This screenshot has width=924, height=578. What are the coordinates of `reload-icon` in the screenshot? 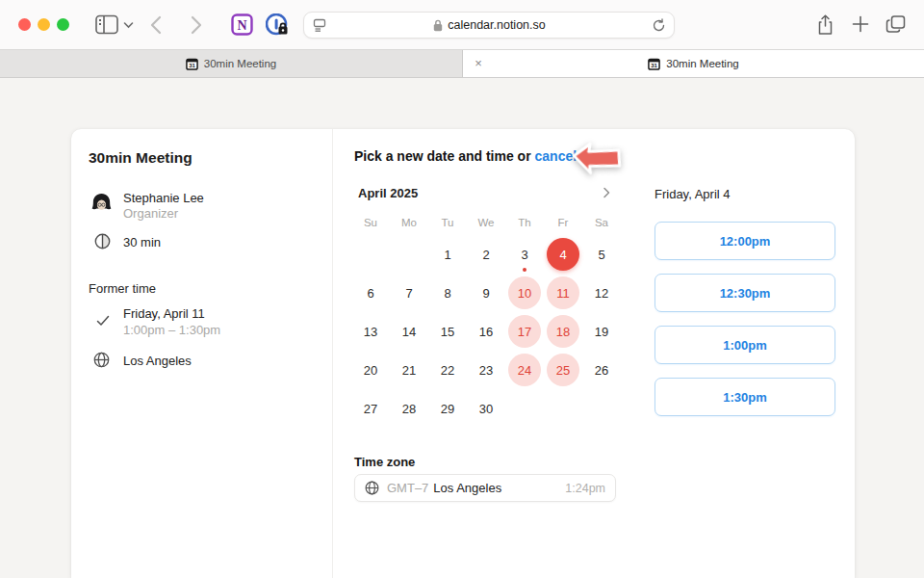 It's located at (658, 25).